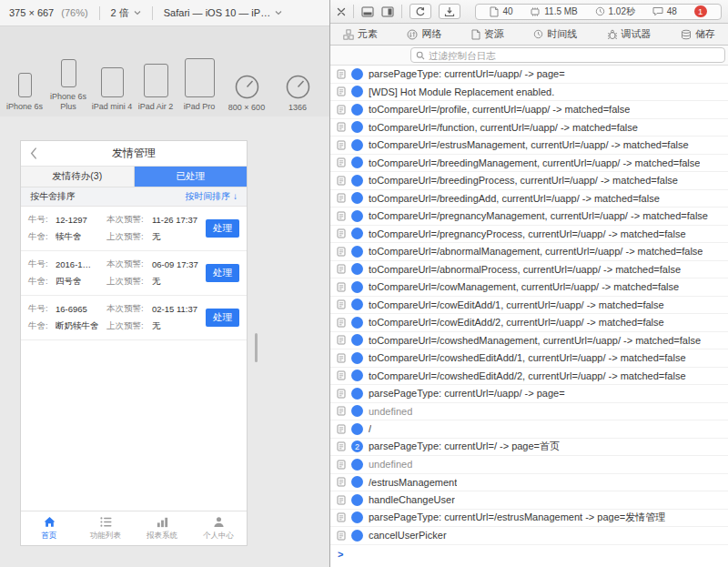  Describe the element at coordinates (530, 93) in the screenshot. I see `console-log-row: [WDS] Hot Module Replacement enabled.` at that location.